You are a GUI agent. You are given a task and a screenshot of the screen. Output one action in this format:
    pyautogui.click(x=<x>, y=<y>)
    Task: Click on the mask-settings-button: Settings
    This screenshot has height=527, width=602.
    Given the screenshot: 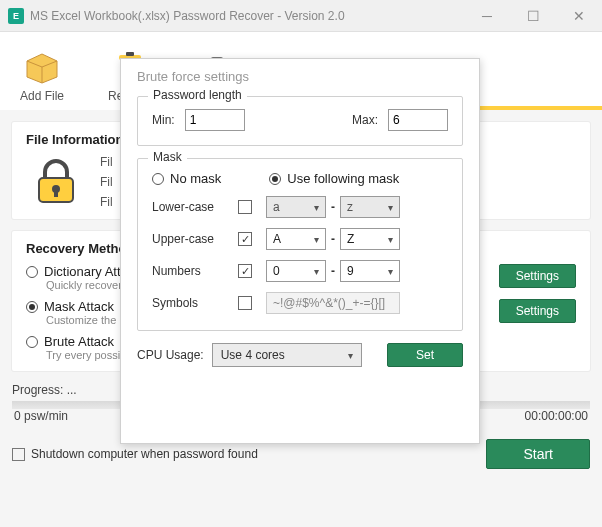 What is the action you would take?
    pyautogui.click(x=538, y=311)
    